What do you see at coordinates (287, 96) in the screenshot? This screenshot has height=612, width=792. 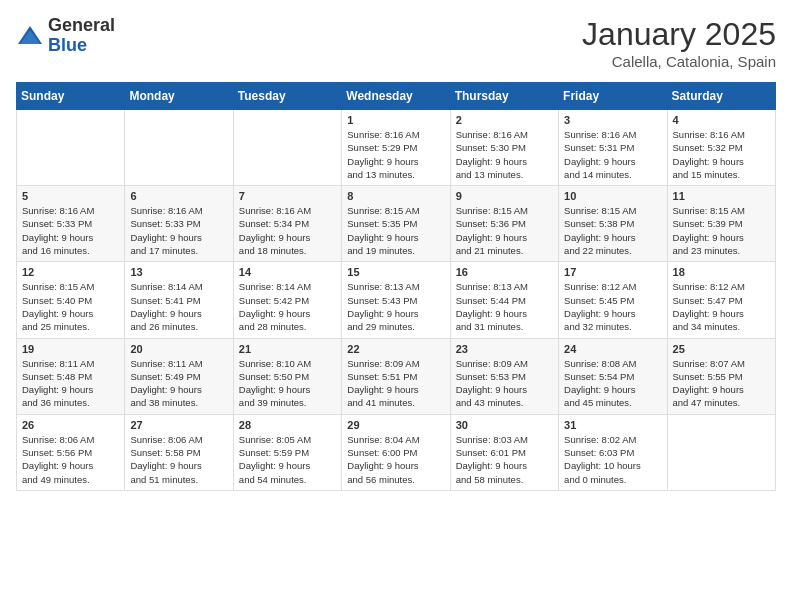 I see `weekday-header: Tuesday` at bounding box center [287, 96].